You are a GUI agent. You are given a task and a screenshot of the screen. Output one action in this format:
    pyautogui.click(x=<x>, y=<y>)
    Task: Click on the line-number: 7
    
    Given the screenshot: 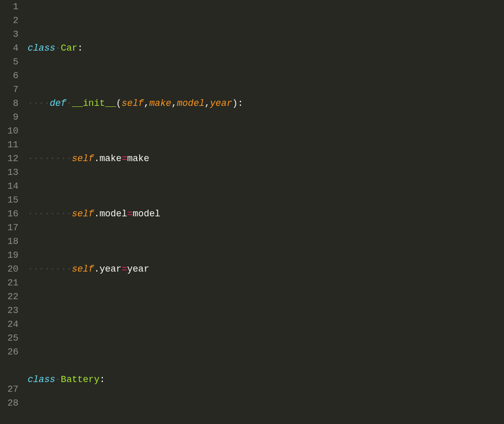 What is the action you would take?
    pyautogui.click(x=11, y=90)
    